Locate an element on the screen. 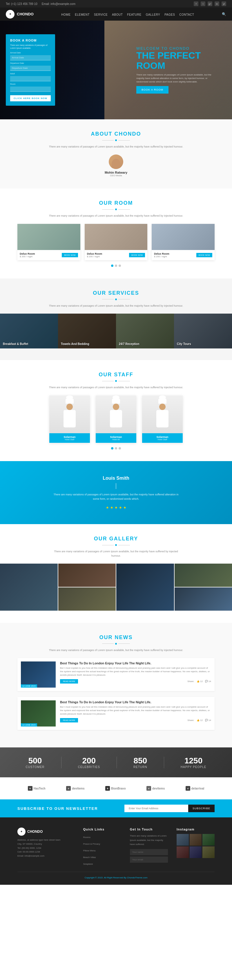  footer-link-beach: Beach Villas is located at coordinates (90, 858).